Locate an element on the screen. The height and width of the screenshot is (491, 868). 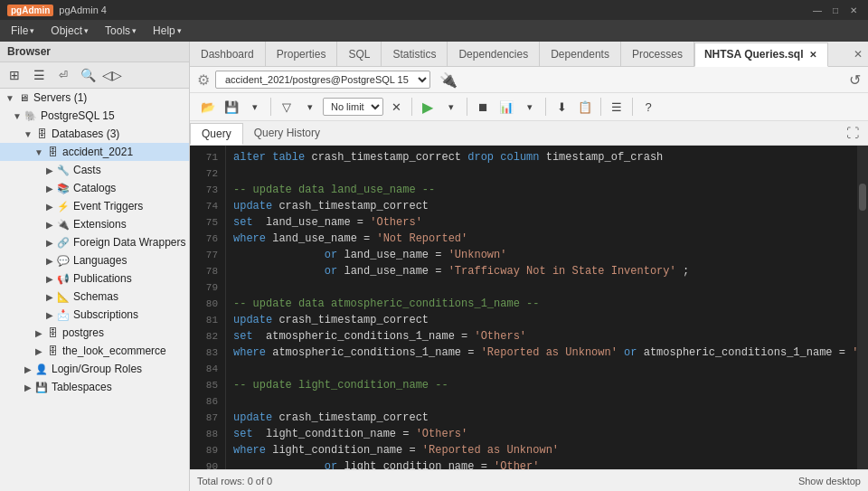
stop-btn: ⏹ is located at coordinates (483, 107).